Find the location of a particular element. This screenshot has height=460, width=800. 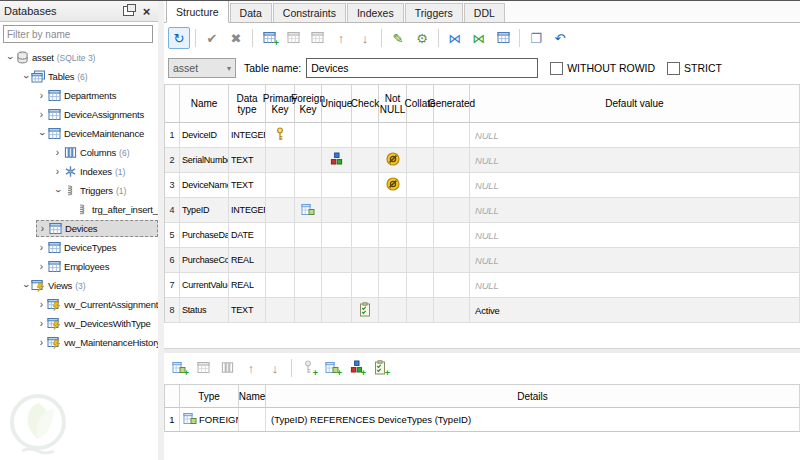

move-column-up-icon: ↑ is located at coordinates (341, 38).